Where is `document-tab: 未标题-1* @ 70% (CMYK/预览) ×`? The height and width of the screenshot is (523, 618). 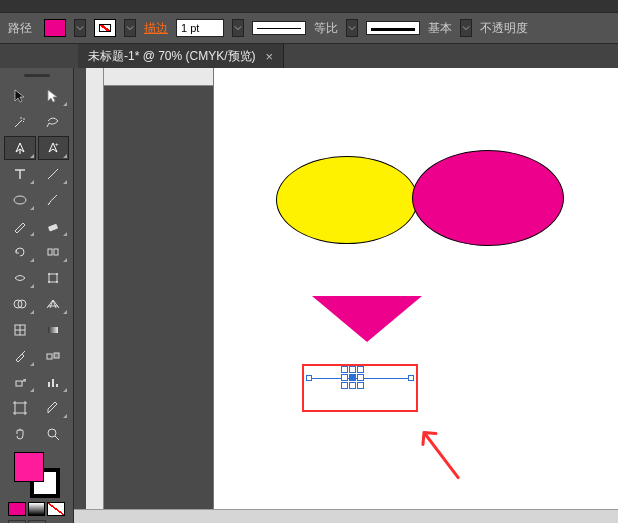 document-tab: 未标题-1* @ 70% (CMYK/预览) × is located at coordinates (181, 56).